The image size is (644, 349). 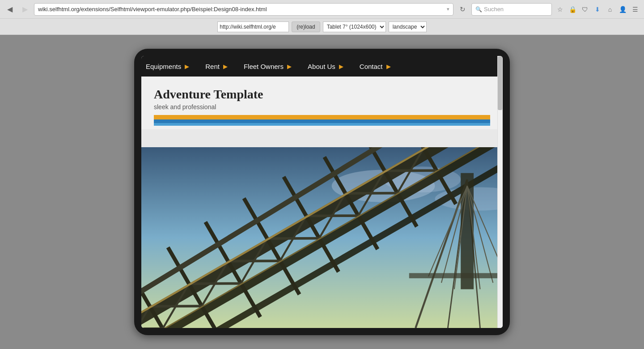 What do you see at coordinates (322, 9) in the screenshot?
I see `browser-toolbar: ◀ ▶ wiki.selfhtml.org/extensions/Selfhtm…` at bounding box center [322, 9].